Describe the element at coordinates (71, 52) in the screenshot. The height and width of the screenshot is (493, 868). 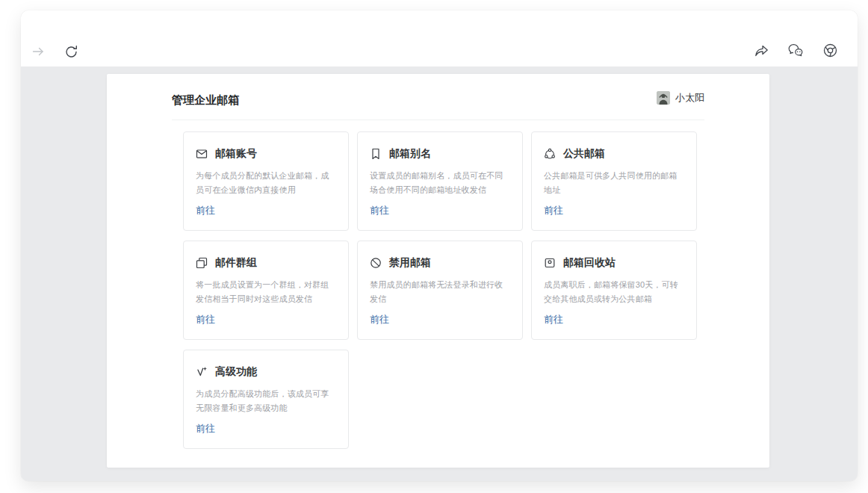
I see `refresh-icon` at that location.